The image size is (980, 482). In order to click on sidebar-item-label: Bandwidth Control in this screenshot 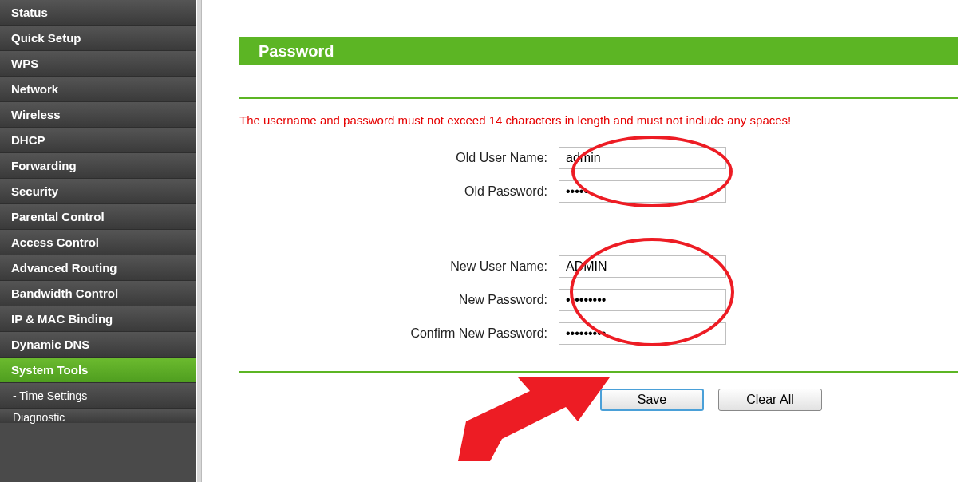, I will do `click(65, 294)`.